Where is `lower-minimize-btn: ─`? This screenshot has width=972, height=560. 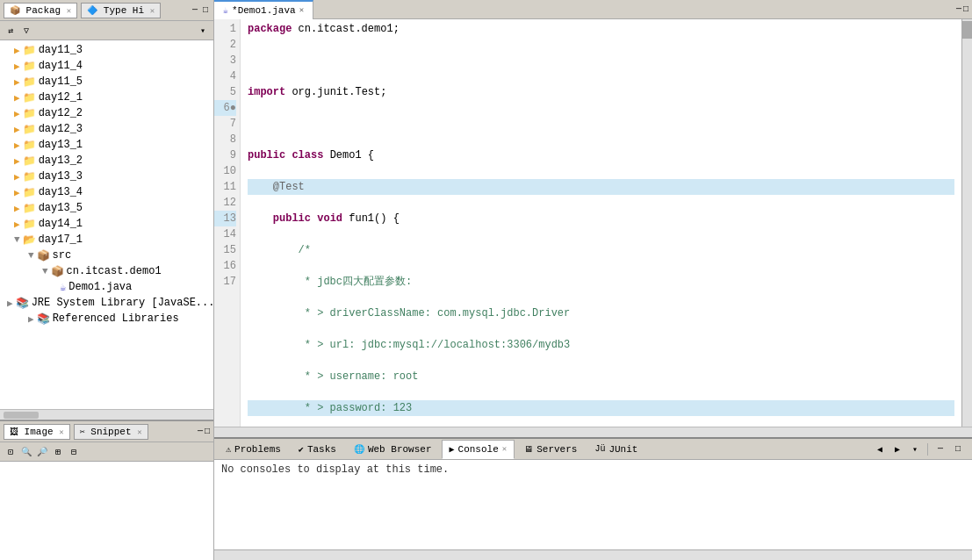
lower-minimize-btn: ─ is located at coordinates (200, 432).